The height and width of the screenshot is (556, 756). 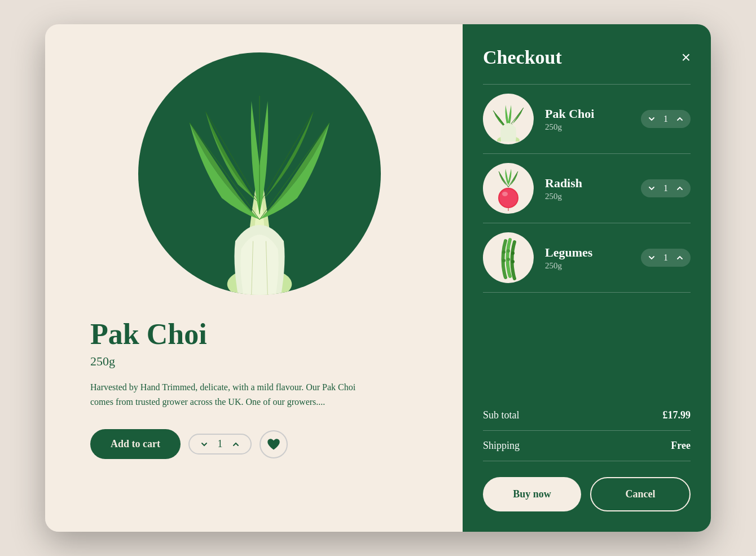 What do you see at coordinates (587, 431) in the screenshot?
I see `order-summary: Sub total £17.99 Shipping Free` at bounding box center [587, 431].